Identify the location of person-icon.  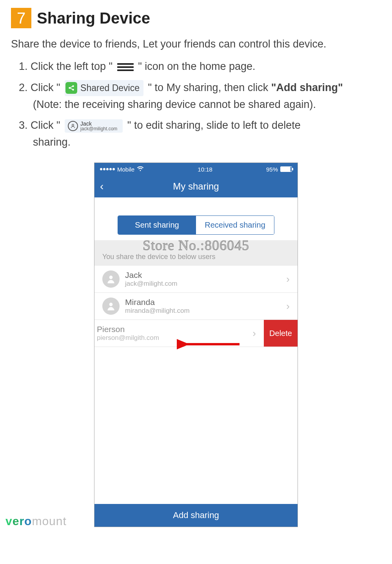
(73, 126).